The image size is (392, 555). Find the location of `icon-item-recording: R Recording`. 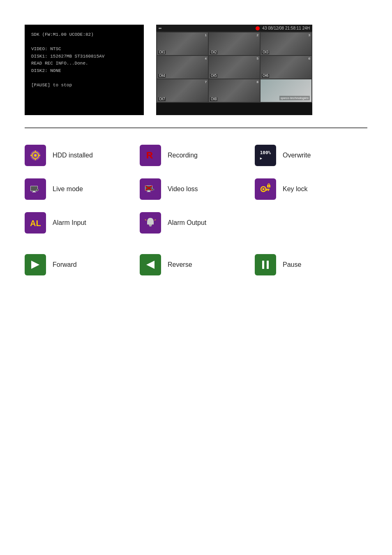

icon-item-recording: R Recording is located at coordinates (197, 155).